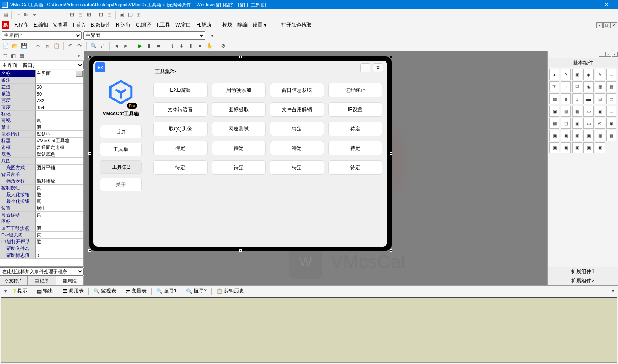 The height and width of the screenshot is (364, 618). I want to click on prop-name: 高度, so click(18, 107).